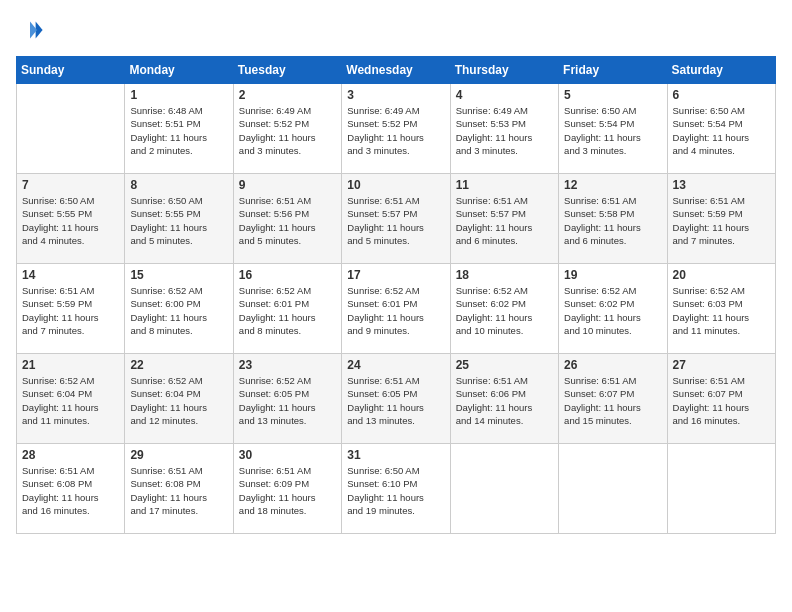 This screenshot has height=612, width=792. I want to click on calendar-cell: 22Sunrise: 6:52 AMSunset: 6:04 PMDayligh…, so click(179, 399).